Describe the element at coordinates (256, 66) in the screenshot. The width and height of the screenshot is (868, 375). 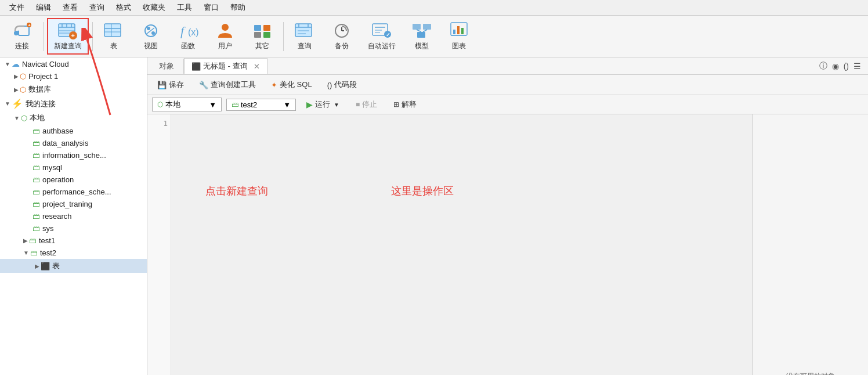
I see `close-tab-icon: ✕` at that location.